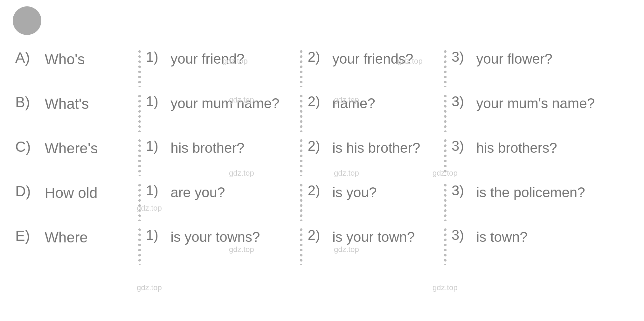 The image size is (644, 321). I want to click on letter-label: A), so click(27, 66).